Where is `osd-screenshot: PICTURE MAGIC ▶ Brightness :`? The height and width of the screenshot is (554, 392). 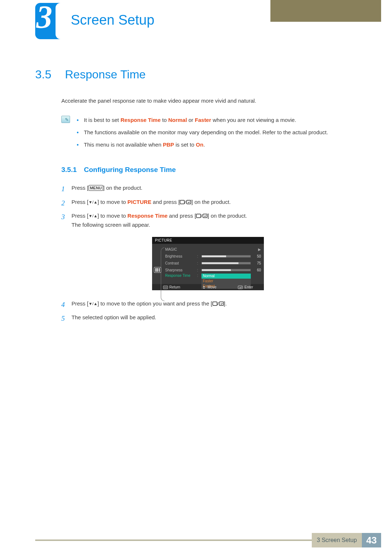 osd-screenshot: PICTURE MAGIC ▶ Brightness : is located at coordinates (208, 263).